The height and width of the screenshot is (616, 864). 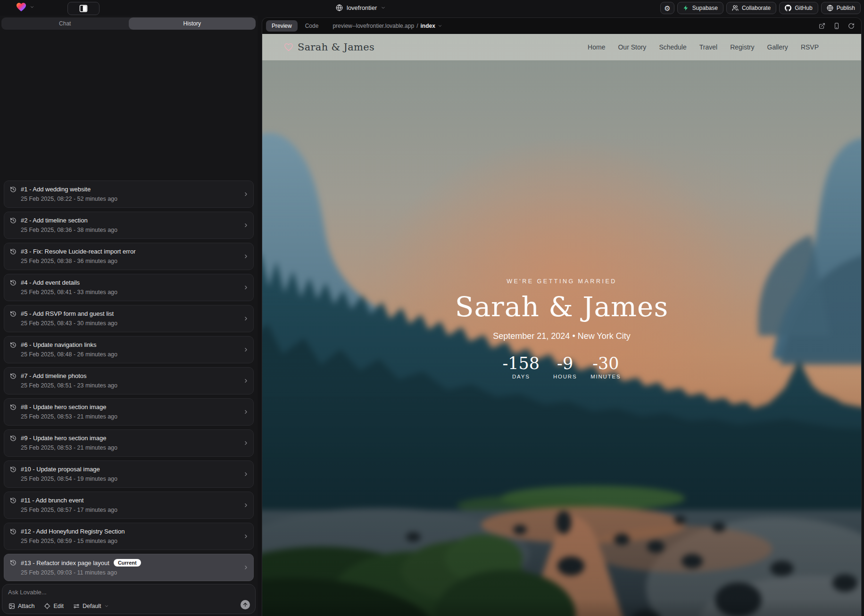 I want to click on mode-label: Default, so click(x=92, y=606).